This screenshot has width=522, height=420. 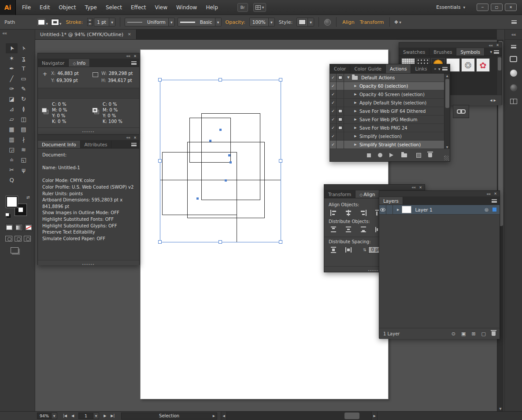 What do you see at coordinates (424, 210) in the screenshot?
I see `layer-name: Layer 1` at bounding box center [424, 210].